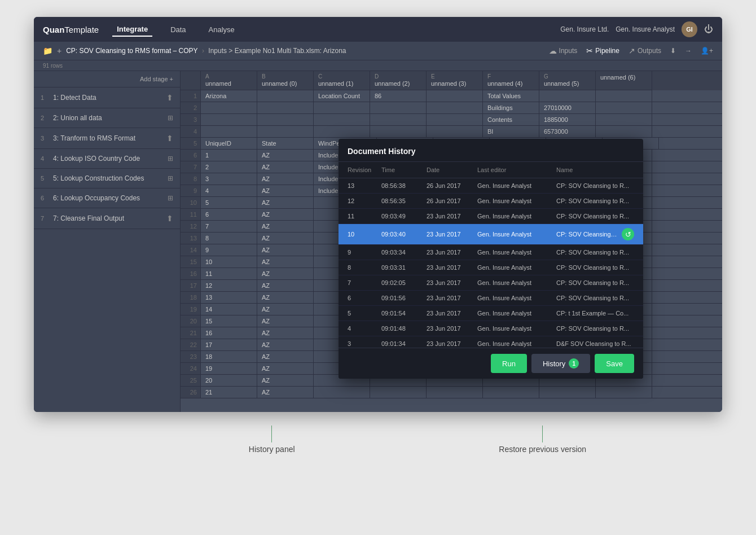 Image resolution: width=756 pixels, height=535 pixels. Describe the element at coordinates (491, 314) in the screenshot. I see `history-row: 5 09:01:54 23 Jun 2017 Gen. Insure Analy…` at that location.